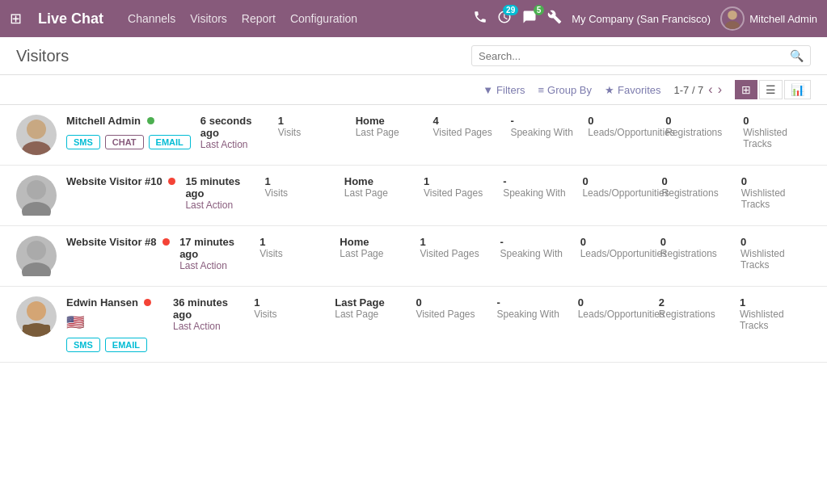 This screenshot has height=504, width=827. What do you see at coordinates (634, 57) in the screenshot?
I see `search-input` at bounding box center [634, 57].